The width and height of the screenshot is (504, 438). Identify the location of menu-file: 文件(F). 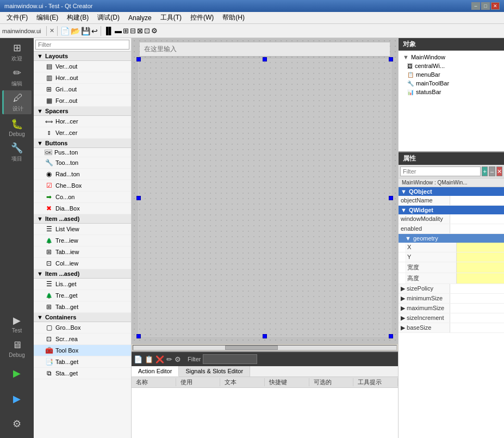
(17, 17).